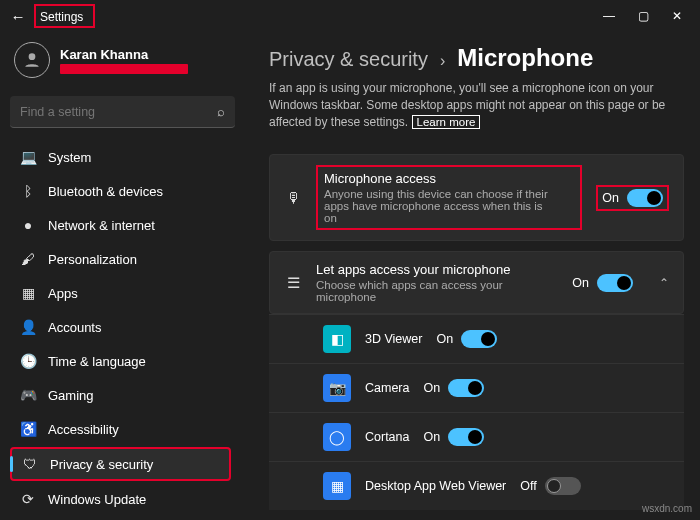 The height and width of the screenshot is (520, 700). I want to click on network-icon: ●, so click(28, 225).